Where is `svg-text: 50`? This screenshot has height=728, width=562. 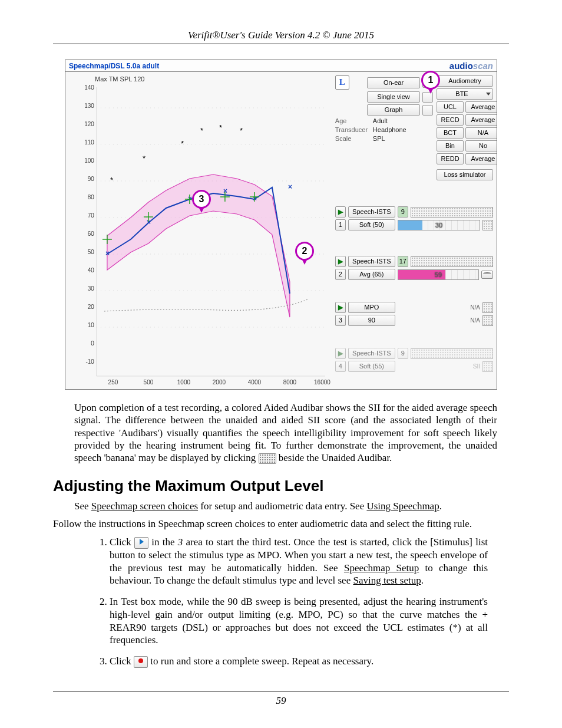
svg-text: 50 is located at coordinates (91, 252).